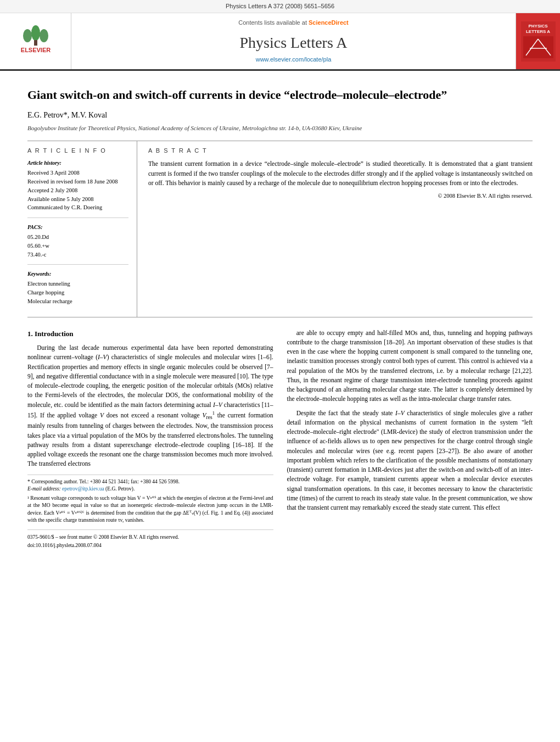 The height and width of the screenshot is (742, 560). Describe the element at coordinates (150, 439) in the screenshot. I see `body-col-left: 1. Introduction During the last decade n…` at that location.